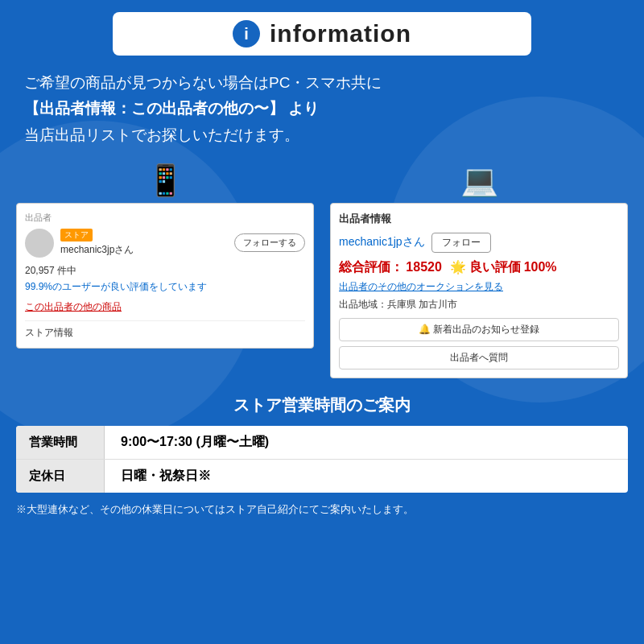 Image resolution: width=644 pixels, height=644 pixels. Describe the element at coordinates (76, 235) in the screenshot. I see `store-badge: ストア` at that location.